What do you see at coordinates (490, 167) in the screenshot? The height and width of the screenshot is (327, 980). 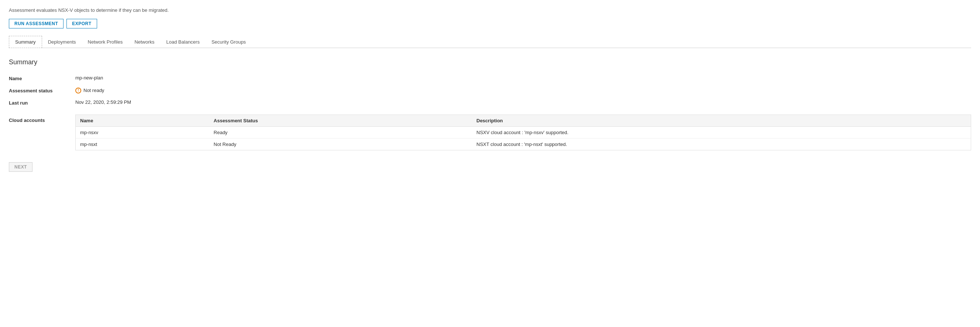 I see `footer: NEXT` at bounding box center [490, 167].